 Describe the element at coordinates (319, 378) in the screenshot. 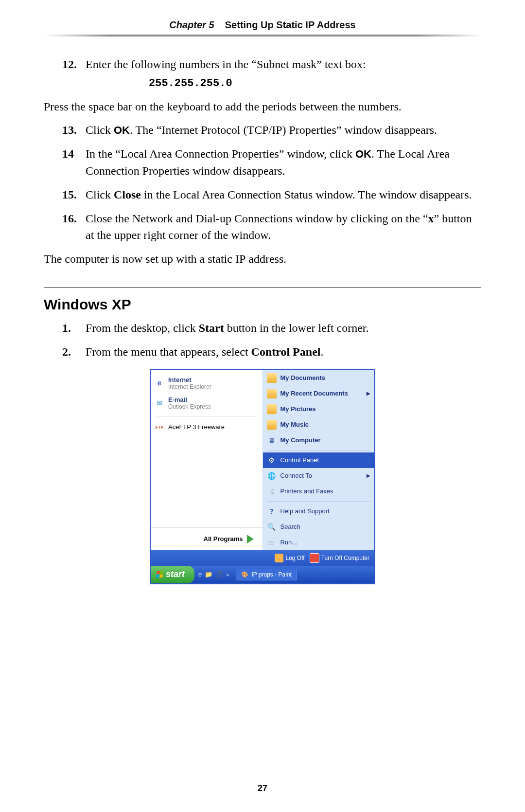

I see `startmenu-item-my-documents: My Documents` at that location.